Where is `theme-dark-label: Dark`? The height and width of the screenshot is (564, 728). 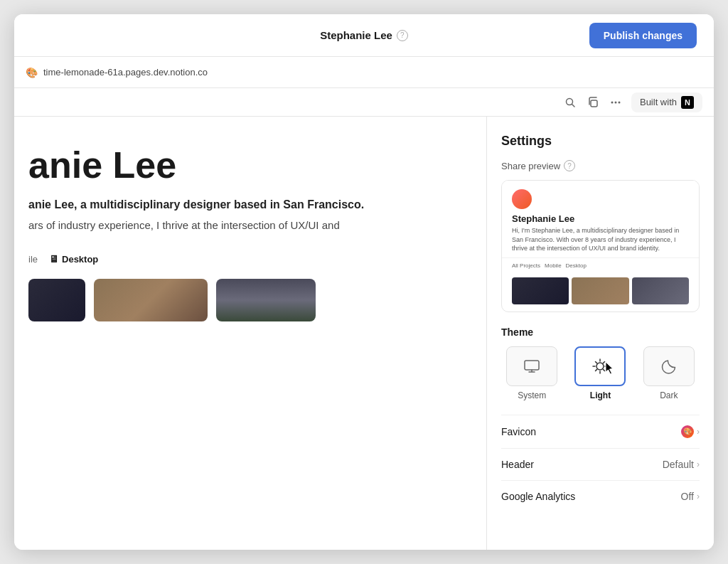 theme-dark-label: Dark is located at coordinates (668, 395).